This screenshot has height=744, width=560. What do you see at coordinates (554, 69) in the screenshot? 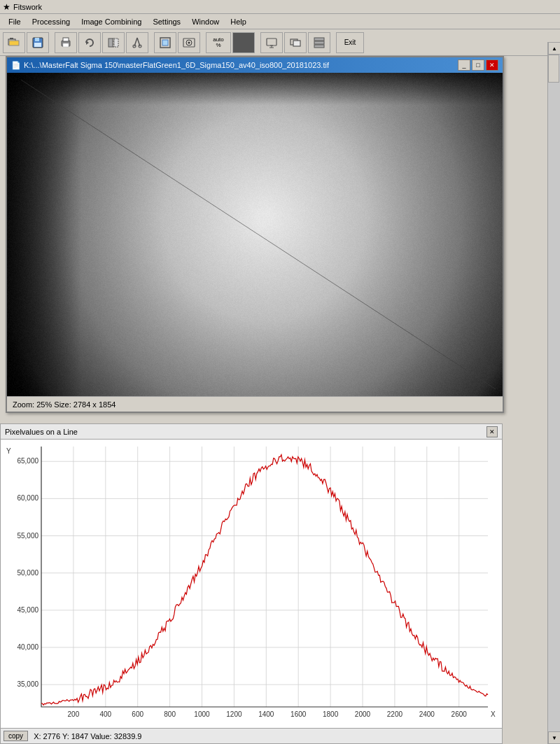
I see `scroll-thumb` at bounding box center [554, 69].